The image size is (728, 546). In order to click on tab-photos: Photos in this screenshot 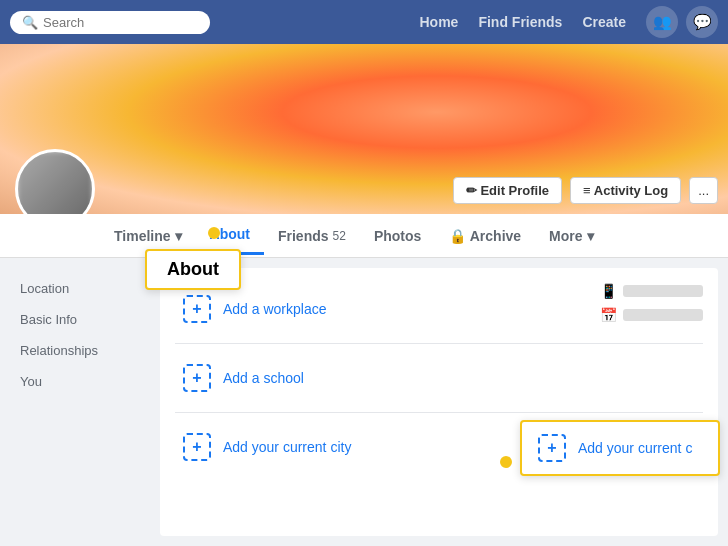, I will do `click(398, 236)`.